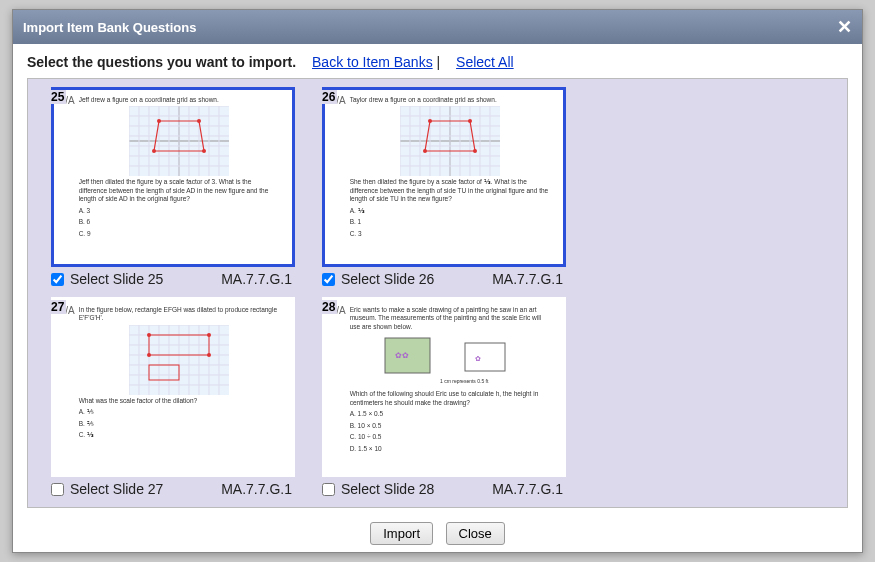  What do you see at coordinates (168, 490) in the screenshot?
I see `select-row: Select Slide 27MA.7.7.G.1` at bounding box center [168, 490].